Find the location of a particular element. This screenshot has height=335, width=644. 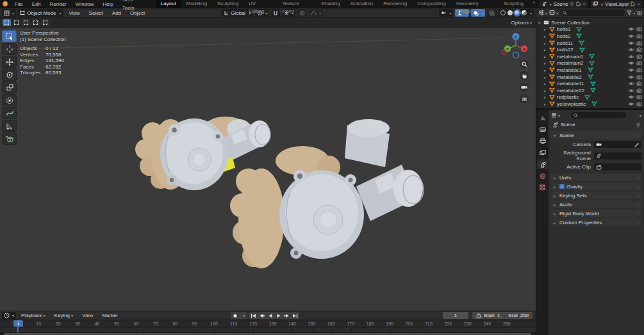

proportional-editing-toggle is located at coordinates (302, 13).